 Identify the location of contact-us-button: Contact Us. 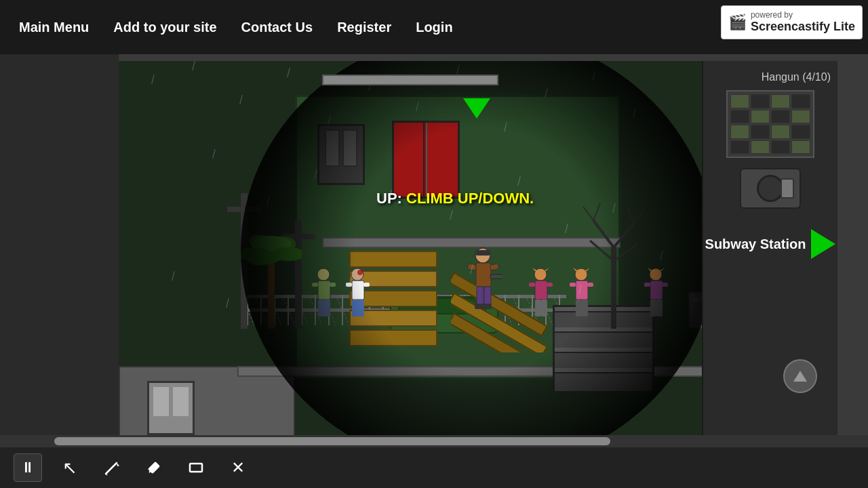
(277, 27).